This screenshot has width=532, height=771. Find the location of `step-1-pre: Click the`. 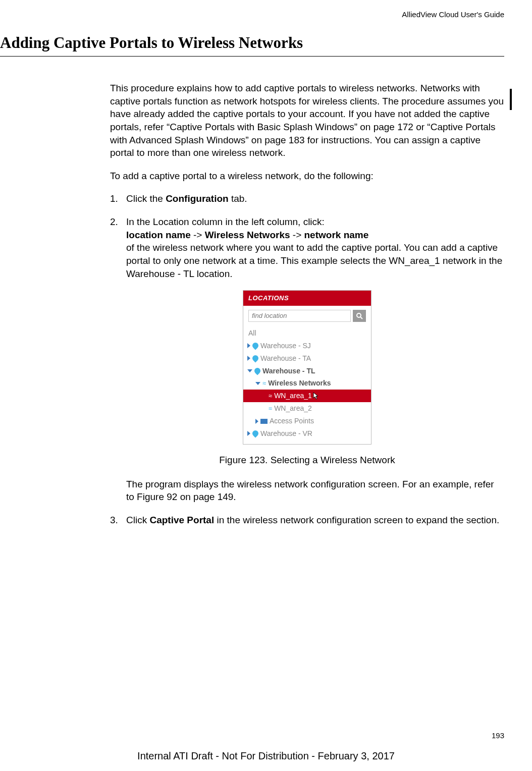

step-1-pre: Click the is located at coordinates (146, 199).